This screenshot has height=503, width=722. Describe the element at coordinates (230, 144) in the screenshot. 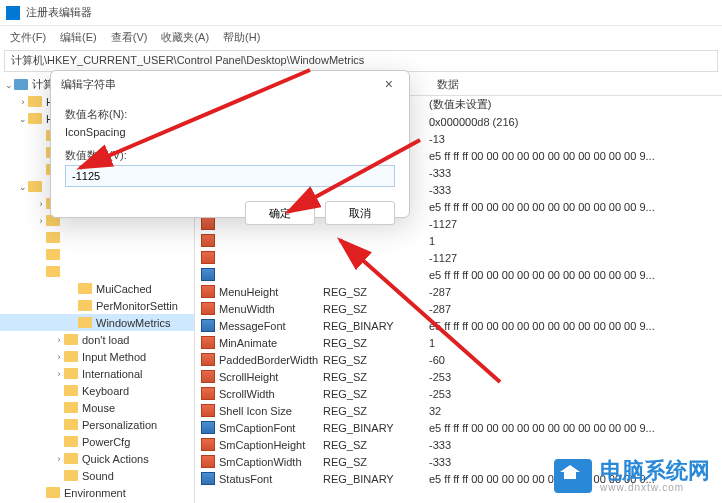

I see `edit-string-dialog: 编辑字符串 × 数值名称(N): IconSpacing 数值数据(V): 确定…` at that location.